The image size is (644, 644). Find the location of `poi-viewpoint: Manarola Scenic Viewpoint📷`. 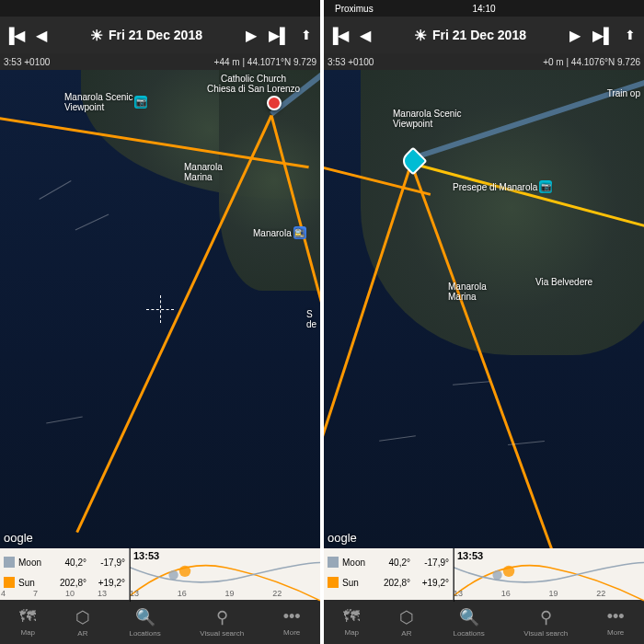

poi-viewpoint: Manarola Scenic Viewpoint📷 is located at coordinates (106, 102).